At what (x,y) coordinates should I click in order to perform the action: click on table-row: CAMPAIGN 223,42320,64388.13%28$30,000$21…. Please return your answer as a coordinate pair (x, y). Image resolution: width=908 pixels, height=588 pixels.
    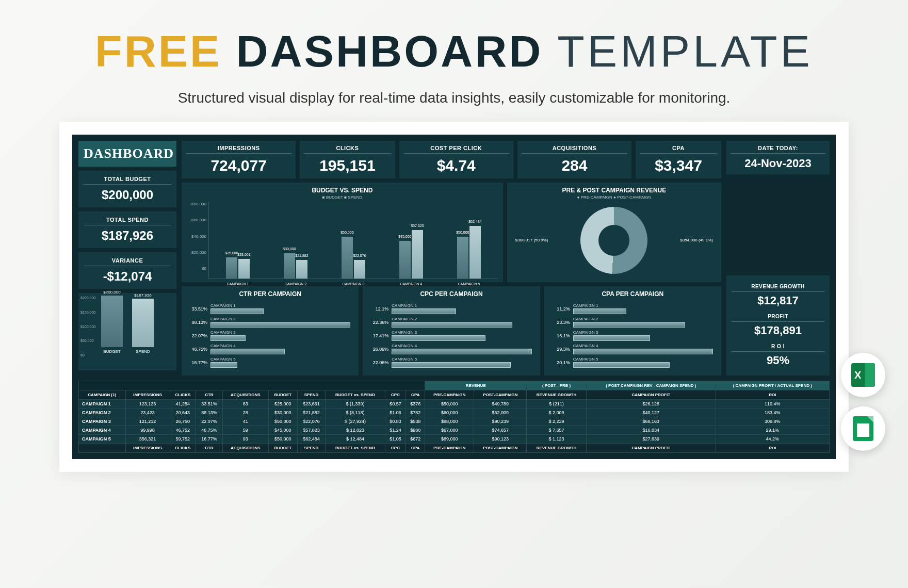
    Looking at the image, I should click on (454, 413).